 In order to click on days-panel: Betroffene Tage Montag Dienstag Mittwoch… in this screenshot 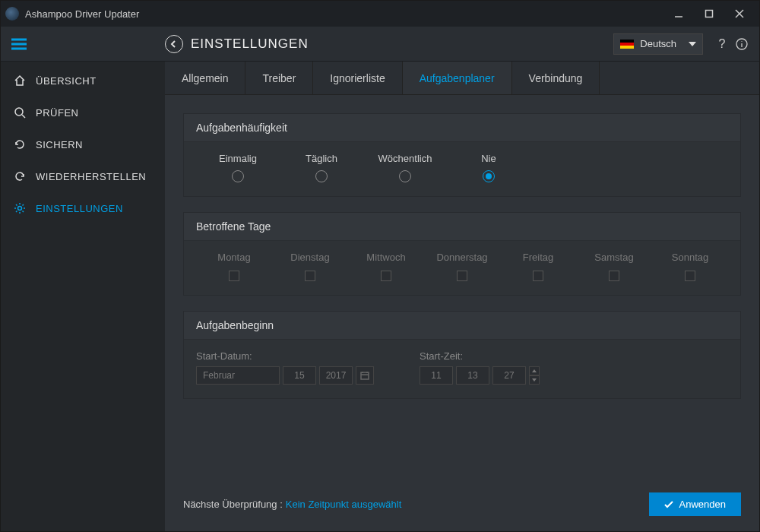, I will do `click(462, 254)`.